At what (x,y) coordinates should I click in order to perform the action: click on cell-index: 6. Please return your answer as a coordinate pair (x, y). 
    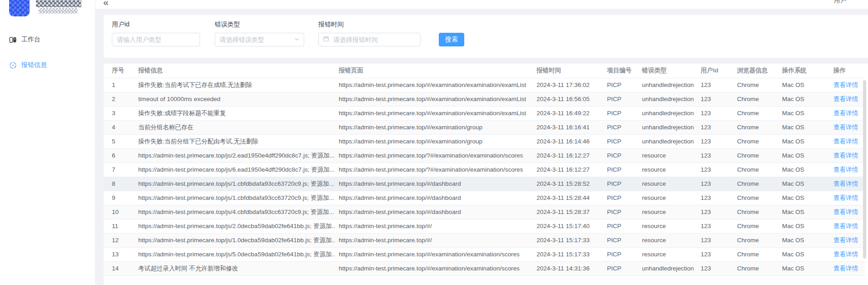
    Looking at the image, I should click on (119, 156).